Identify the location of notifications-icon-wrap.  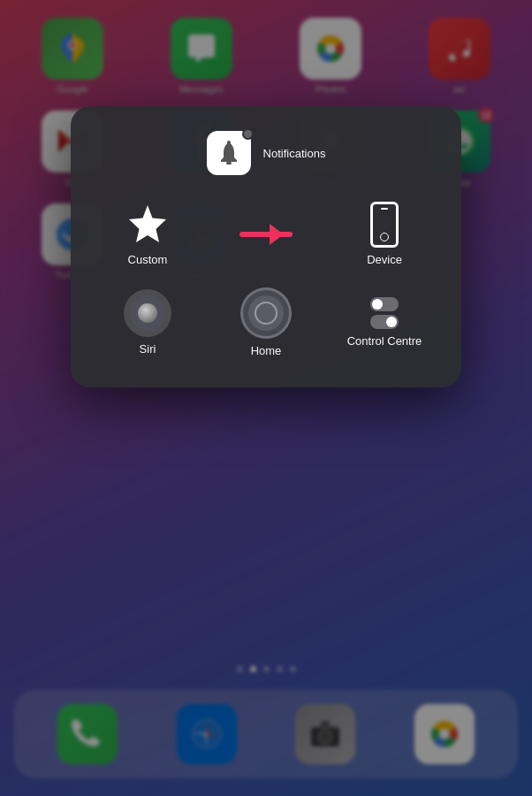
(229, 153).